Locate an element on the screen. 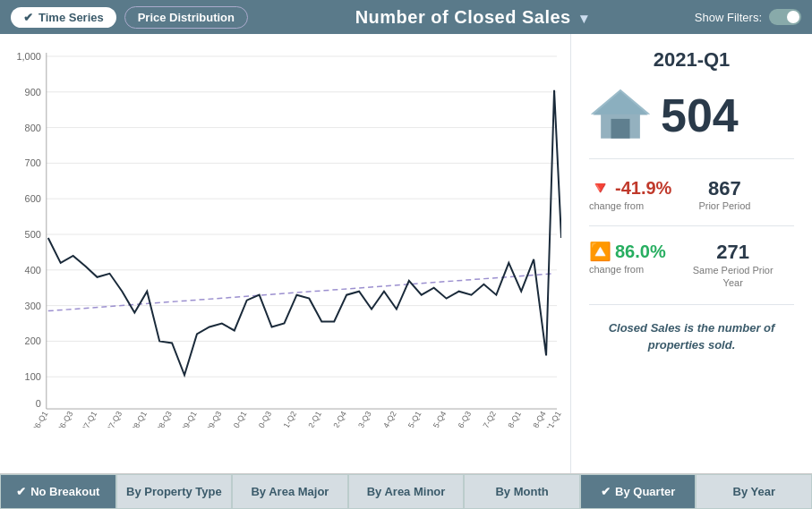 The width and height of the screenshot is (812, 509). price-distribution-button: Price Distribution is located at coordinates (186, 18).